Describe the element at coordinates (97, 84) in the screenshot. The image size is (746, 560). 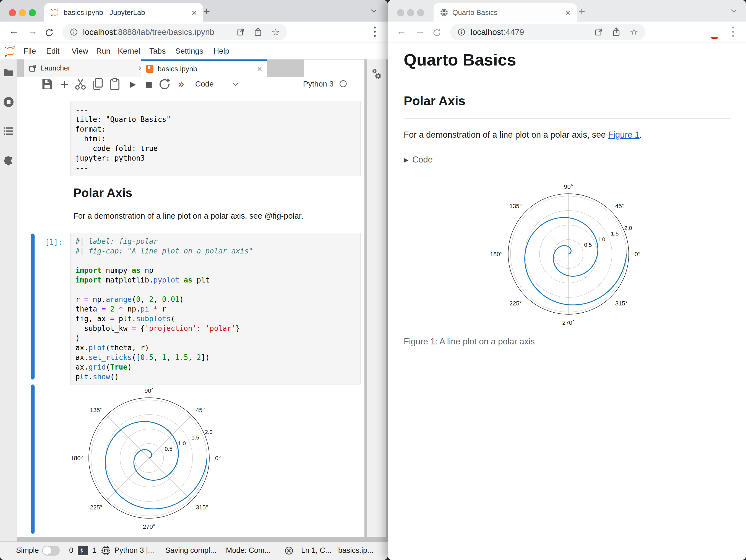
I see `copy-cells-icon` at that location.